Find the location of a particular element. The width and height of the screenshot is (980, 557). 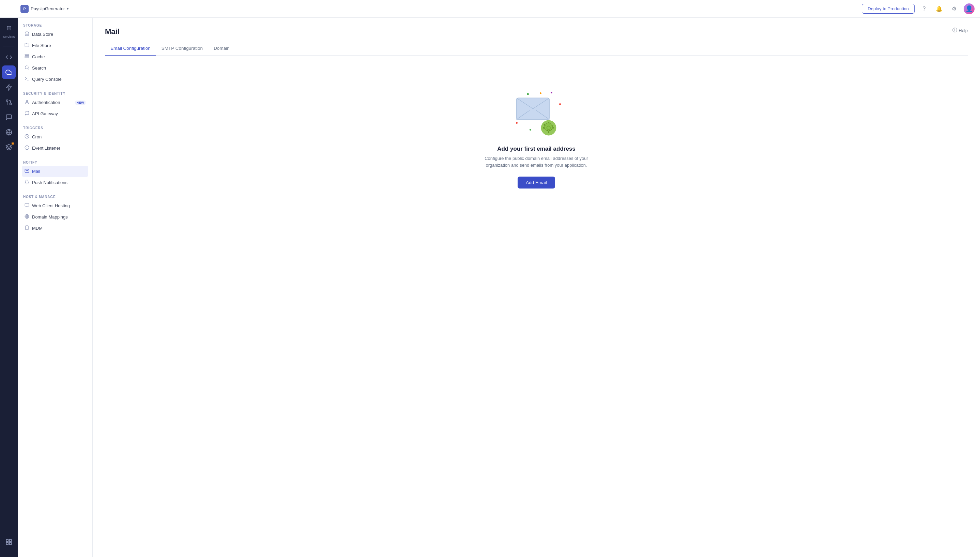

icon-rail: ✦ ⊞ Services is located at coordinates (9, 278).